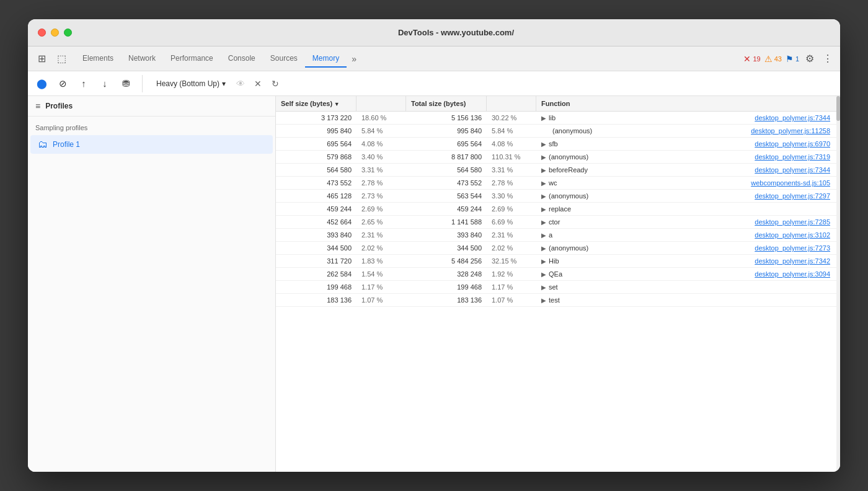  What do you see at coordinates (84, 84) in the screenshot?
I see `load-button: ↑` at bounding box center [84, 84].